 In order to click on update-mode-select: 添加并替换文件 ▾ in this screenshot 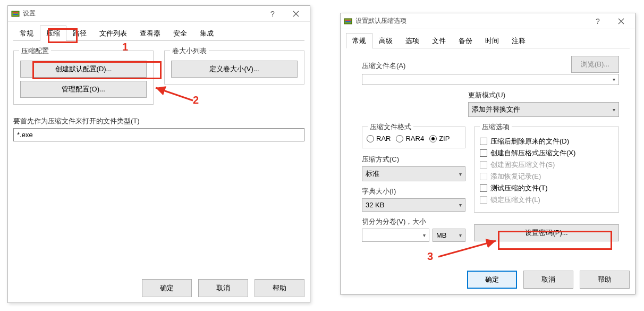, I will do `click(544, 110)`.